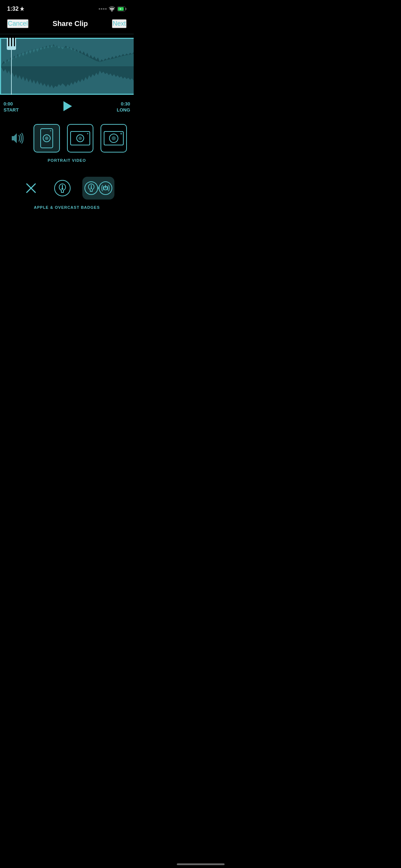 This screenshot has width=401, height=868. Describe the element at coordinates (67, 160) in the screenshot. I see `format-label: PORTRAIT VIDEO` at that location.